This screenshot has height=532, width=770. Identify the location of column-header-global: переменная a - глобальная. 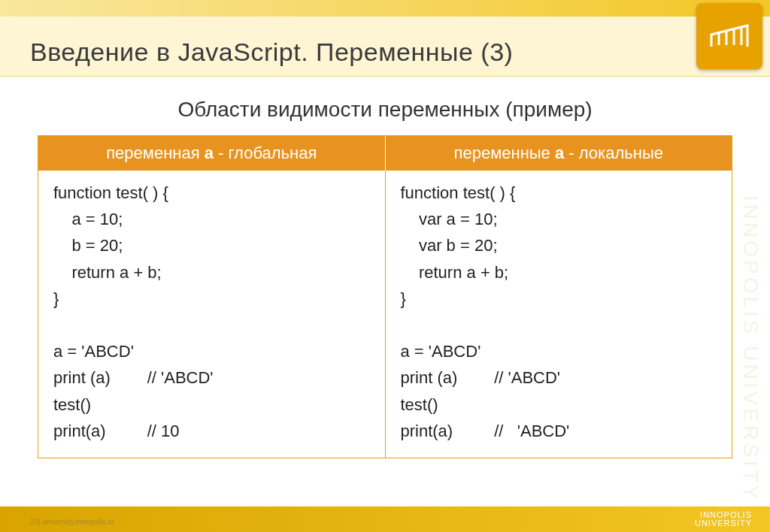
(212, 153).